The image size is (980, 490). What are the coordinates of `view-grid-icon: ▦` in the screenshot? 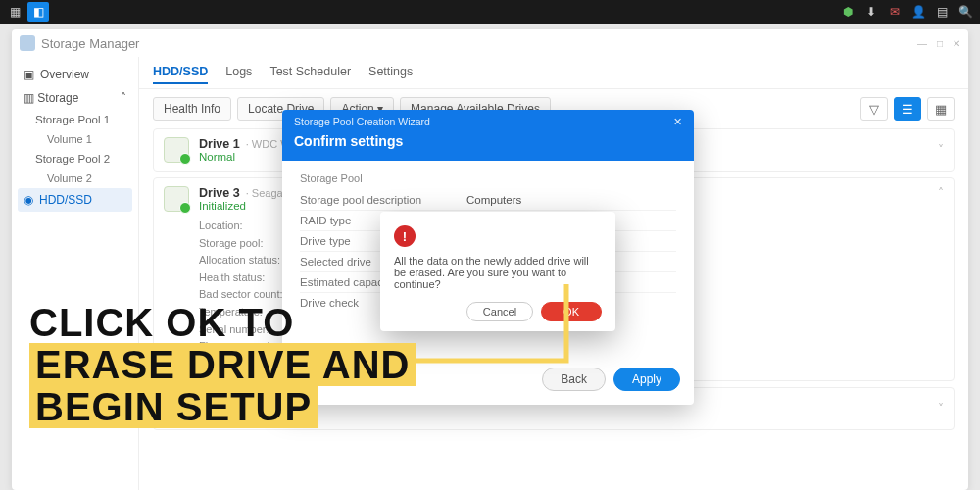 It's located at (941, 109).